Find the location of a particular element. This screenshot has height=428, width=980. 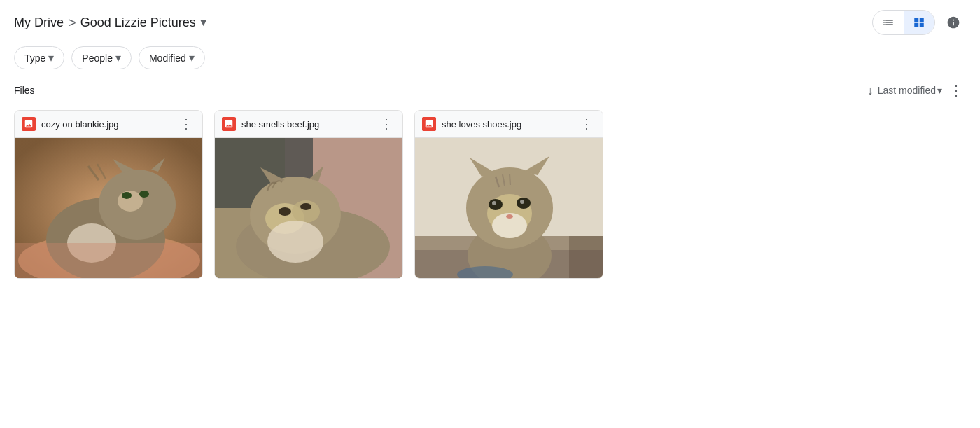

current-folder-link: Good Lizzie Pictures ▼ is located at coordinates (144, 22).